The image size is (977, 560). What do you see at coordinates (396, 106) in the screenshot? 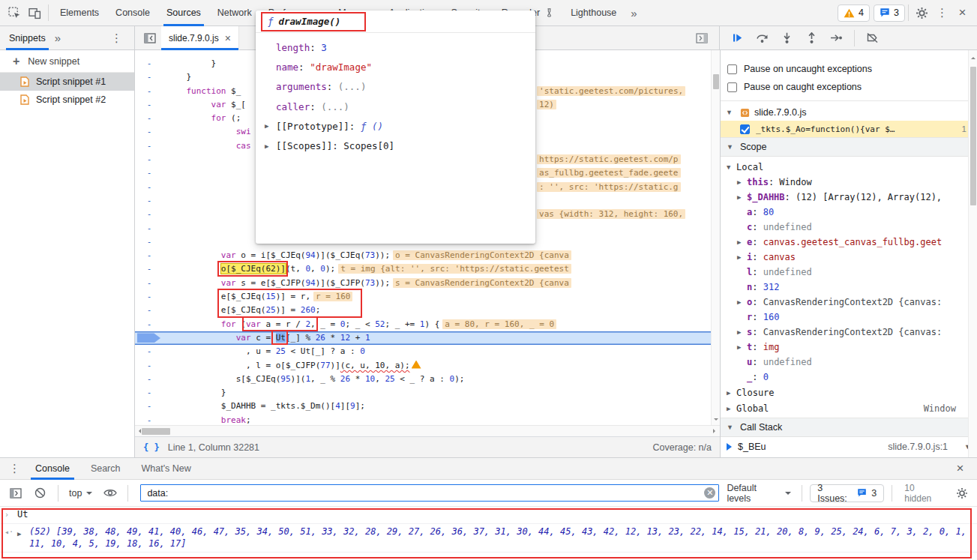
I see `popup-property: caller: (...)` at bounding box center [396, 106].